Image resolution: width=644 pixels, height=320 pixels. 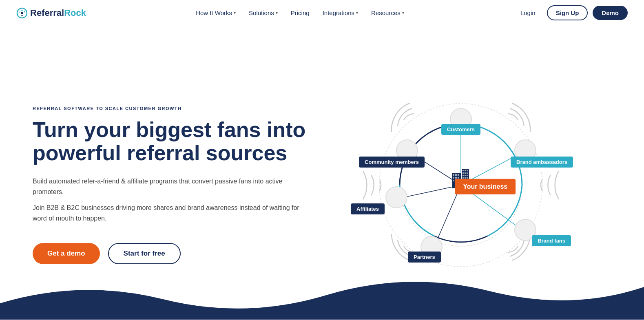 I want to click on nav-integrations: Integrations ▾, so click(x=340, y=13).